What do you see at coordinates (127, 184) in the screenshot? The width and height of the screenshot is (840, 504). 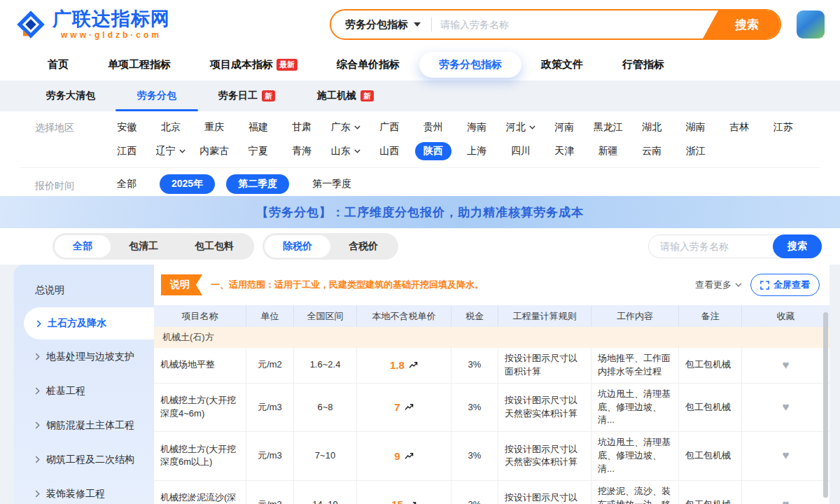 I see `time-chip: 全部` at bounding box center [127, 184].